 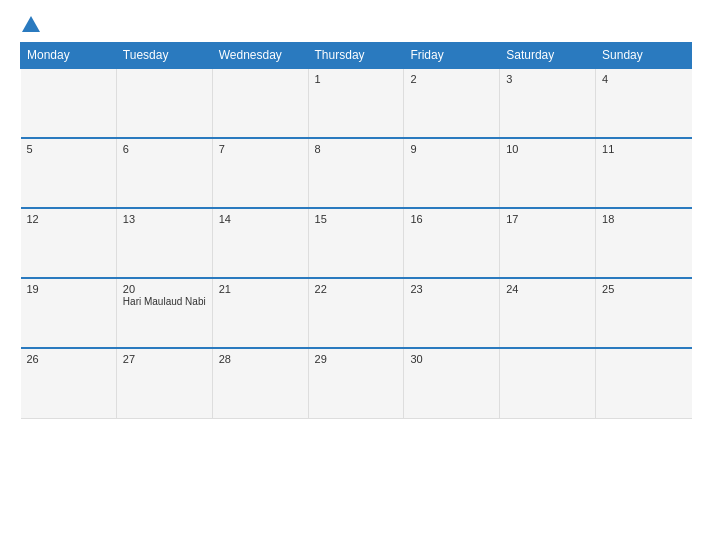 What do you see at coordinates (356, 79) in the screenshot?
I see `day-number: 1` at bounding box center [356, 79].